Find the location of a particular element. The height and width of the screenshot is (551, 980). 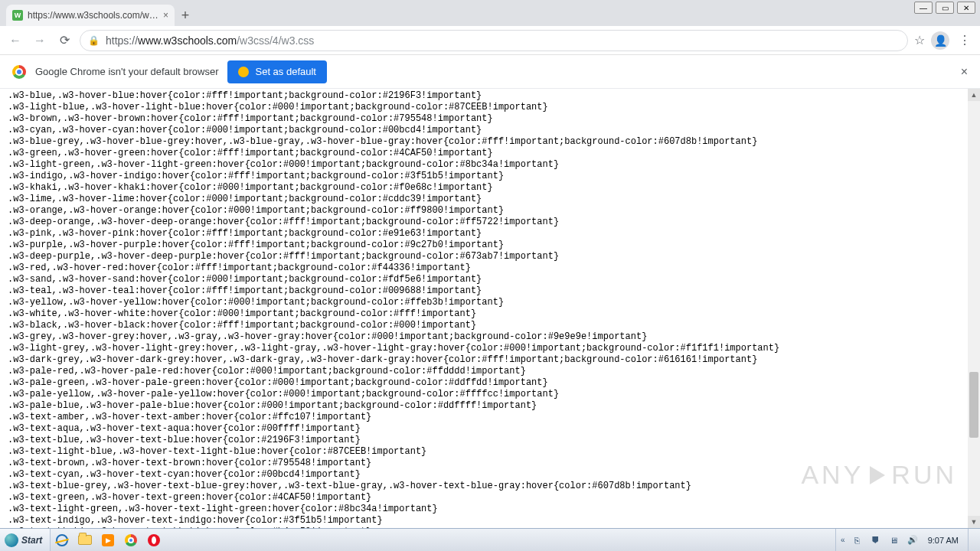

system-tray: « ⎘ ⛊ 🖥 🔊 9:07 AM is located at coordinates (908, 540).